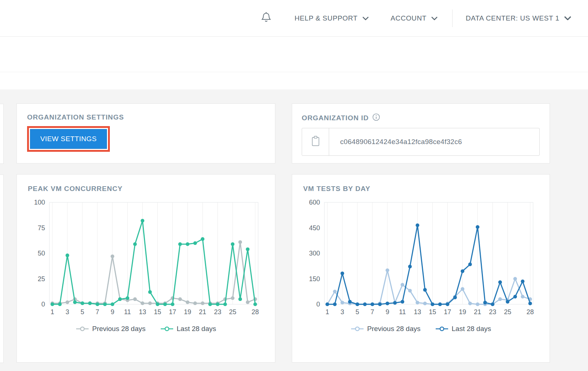 The height and width of the screenshot is (371, 588). Describe the element at coordinates (335, 118) in the screenshot. I see `organization-id-title: ORGANIZATION ID` at that location.